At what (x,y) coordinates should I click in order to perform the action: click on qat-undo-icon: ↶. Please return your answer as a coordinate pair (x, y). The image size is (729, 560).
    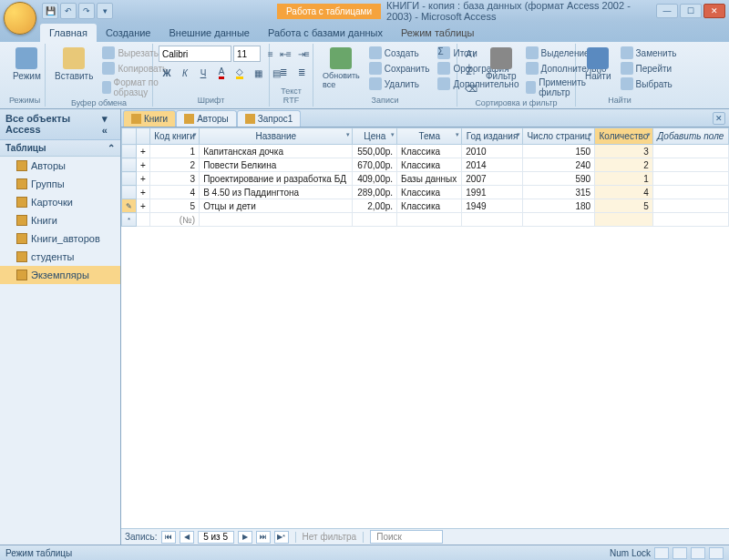
    Looking at the image, I should click on (68, 11).